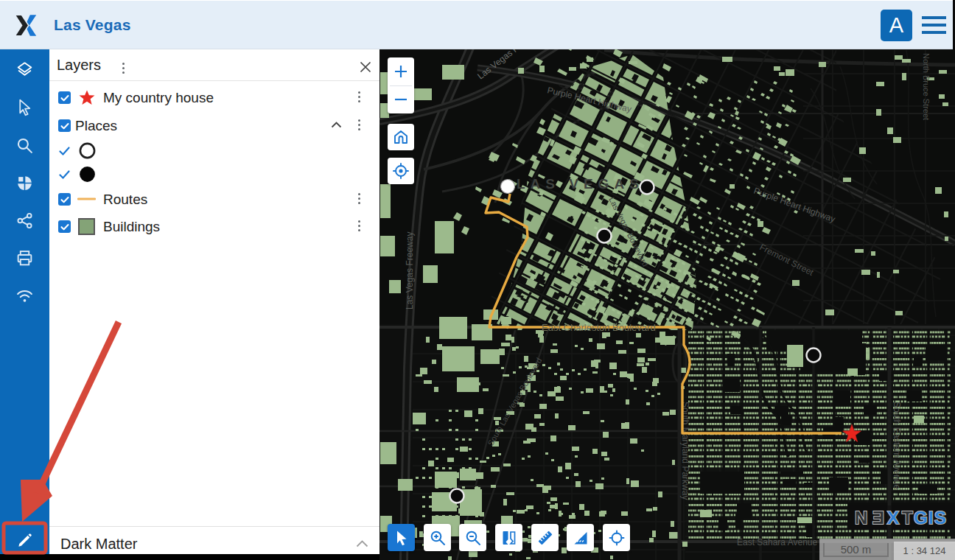 This screenshot has width=955, height=560. Describe the element at coordinates (861, 517) in the screenshot. I see `svg-text: N` at that location.